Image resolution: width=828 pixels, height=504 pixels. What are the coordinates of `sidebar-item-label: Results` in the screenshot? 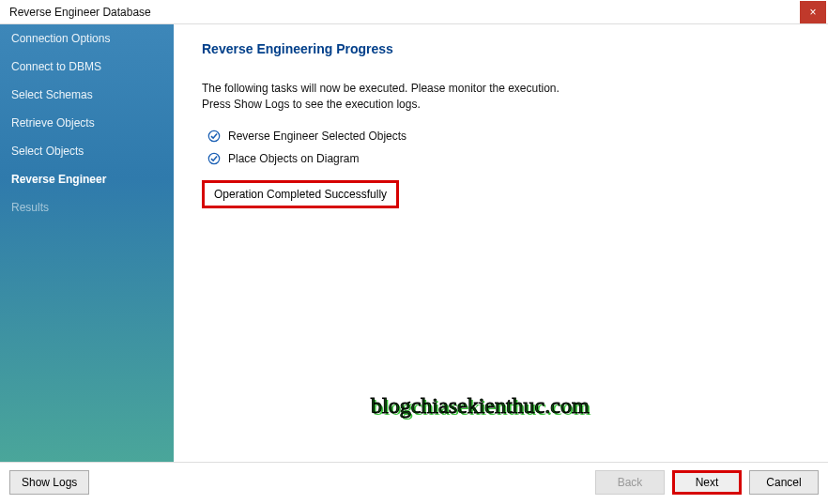 It's located at (30, 207).